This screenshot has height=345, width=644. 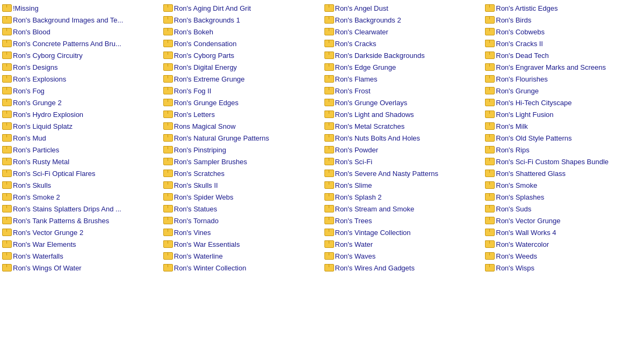 What do you see at coordinates (403, 55) in the screenshot?
I see `list-item: Ron's Darkside Backgrounds` at bounding box center [403, 55].